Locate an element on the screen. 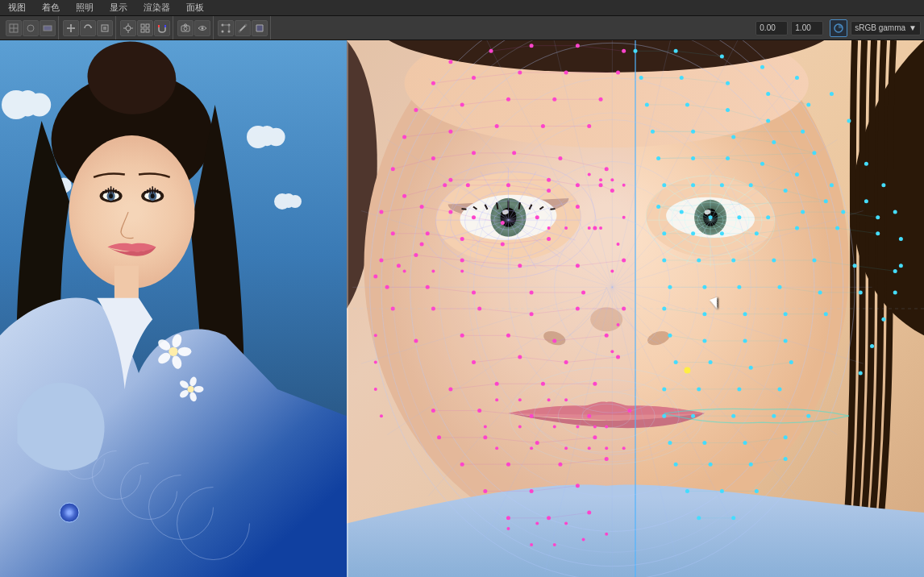 The height and width of the screenshot is (577, 924). viewport-divider is located at coordinates (348, 309).